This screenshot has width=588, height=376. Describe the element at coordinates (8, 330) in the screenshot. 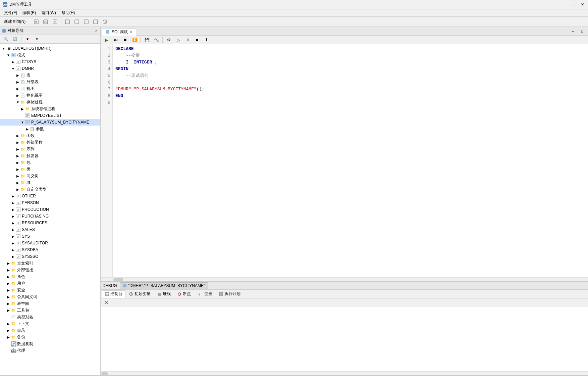

I see `tree-toggle-catalog: ▶` at that location.